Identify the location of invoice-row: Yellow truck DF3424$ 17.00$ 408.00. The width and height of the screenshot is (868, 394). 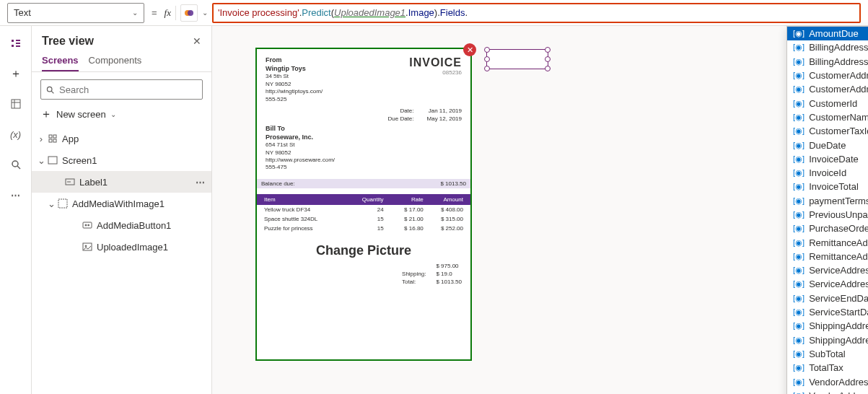
(364, 209).